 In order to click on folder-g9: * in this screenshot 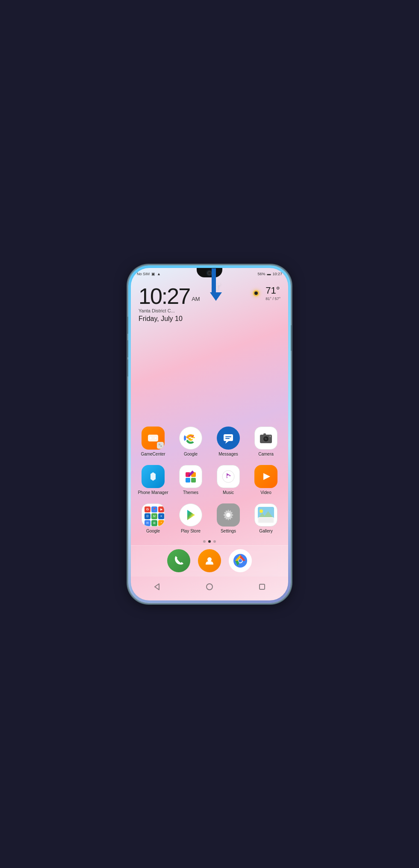, I will do `click(161, 523)`.